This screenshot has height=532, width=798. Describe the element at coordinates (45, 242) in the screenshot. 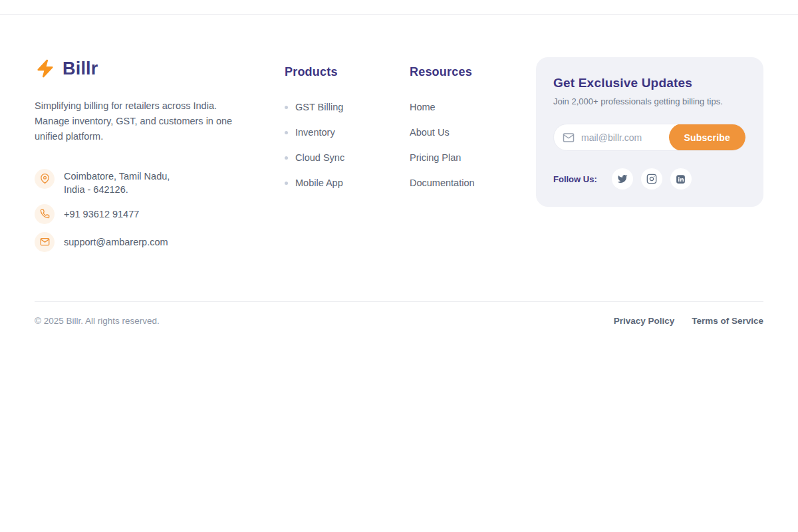

I see `mail-icon` at that location.